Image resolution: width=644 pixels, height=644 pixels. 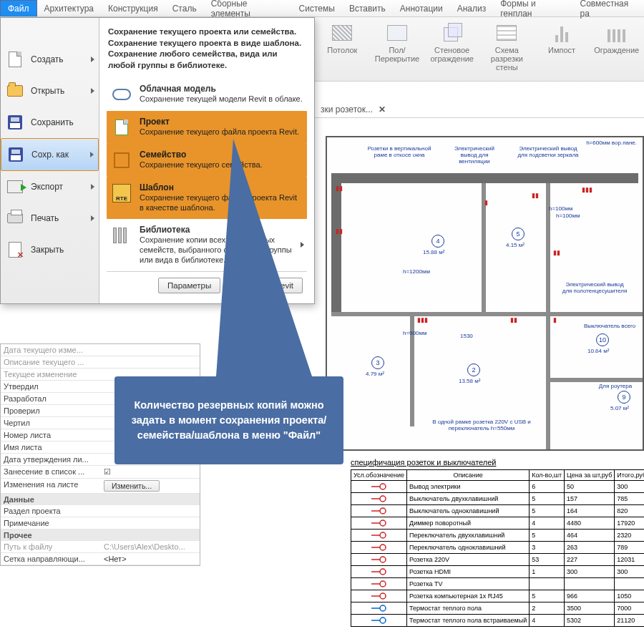 What do you see at coordinates (51, 399) in the screenshot?
I see `property-key: Разработал` at bounding box center [51, 399].